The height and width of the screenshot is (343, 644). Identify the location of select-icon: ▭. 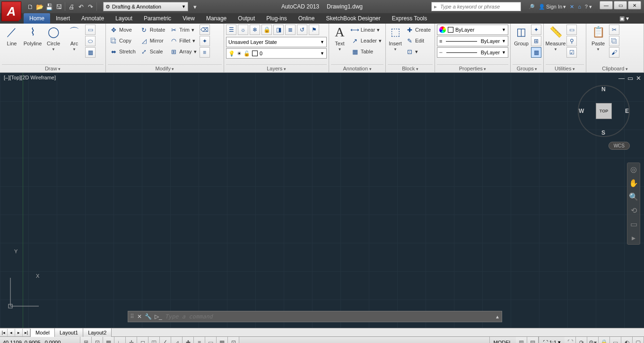
(572, 30).